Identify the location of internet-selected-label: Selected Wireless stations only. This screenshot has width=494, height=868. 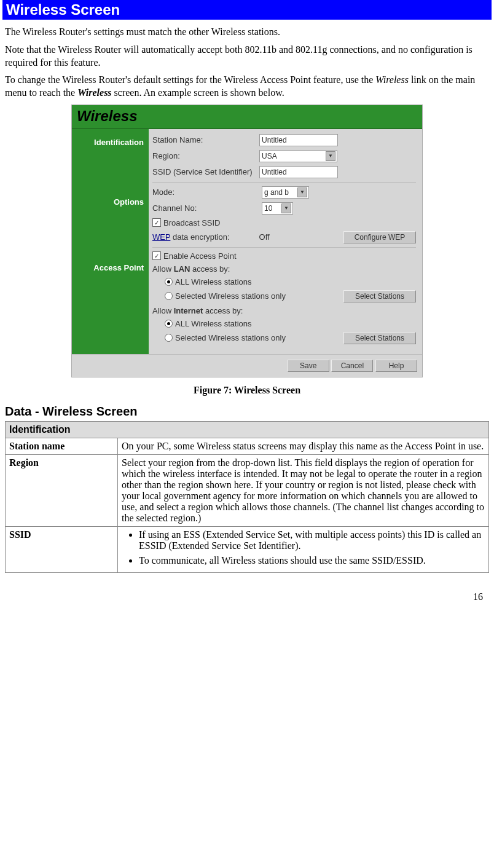
(230, 338).